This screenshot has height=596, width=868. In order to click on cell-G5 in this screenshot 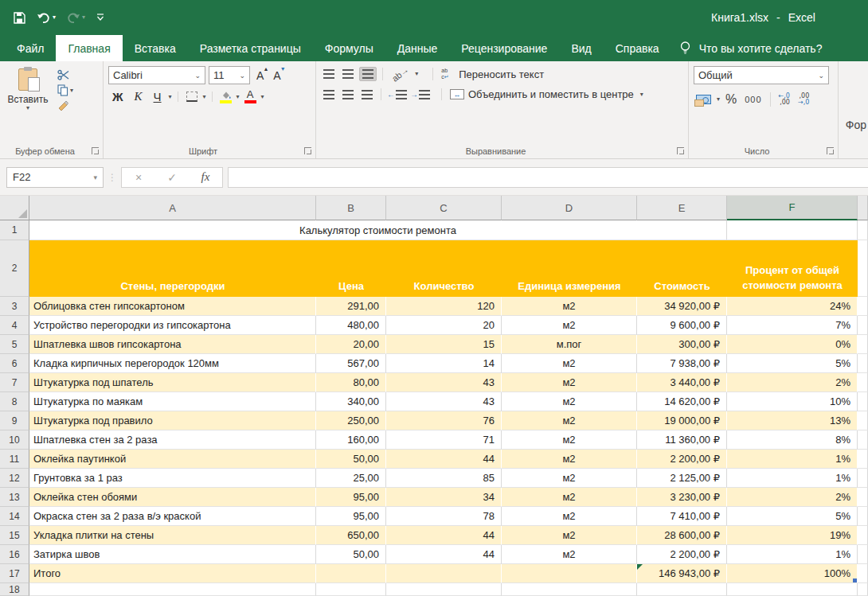, I will do `click(863, 345)`.